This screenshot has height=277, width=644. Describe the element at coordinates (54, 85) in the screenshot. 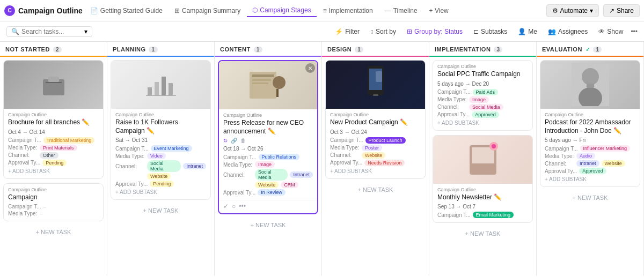

I see `card-image-bag` at that location.